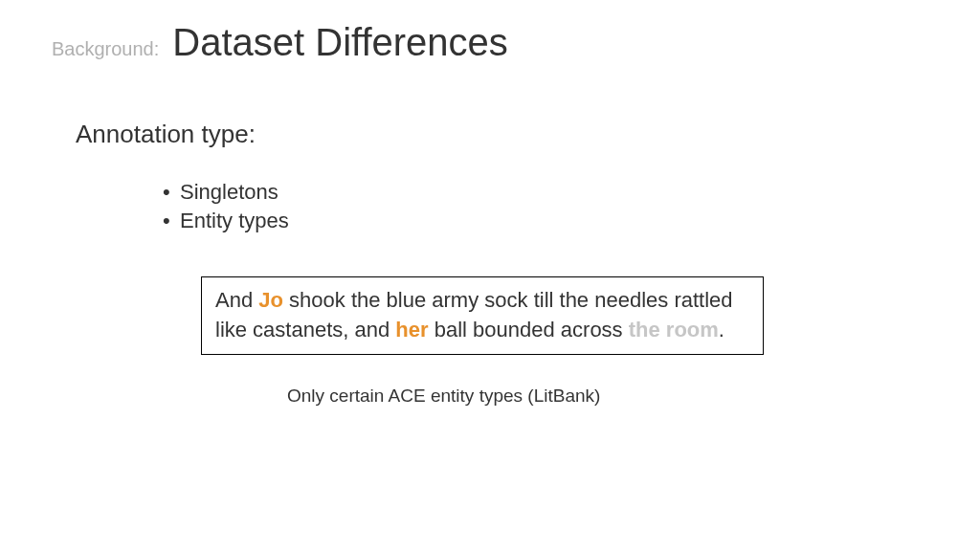  Describe the element at coordinates (207, 207) in the screenshot. I see `bullet-list: Singletons Entity types` at that location.